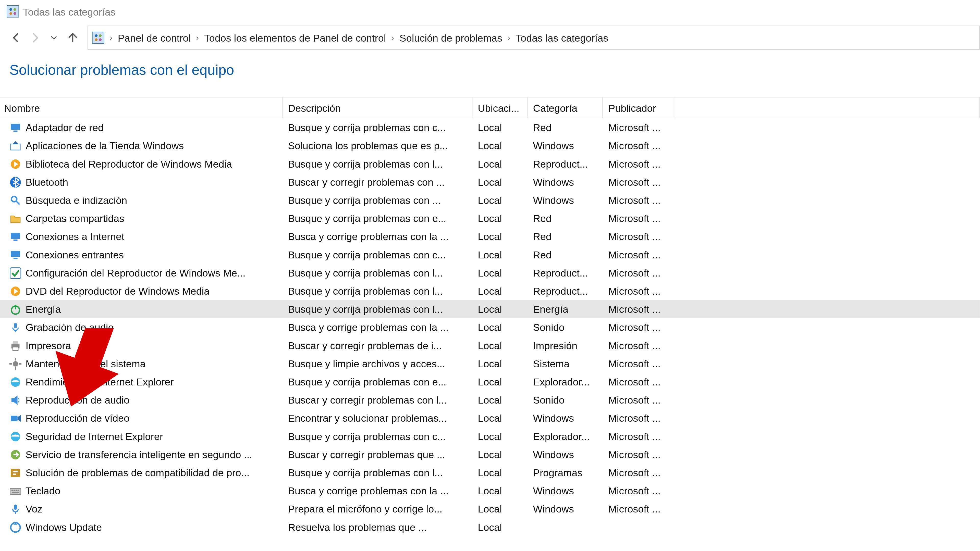  Describe the element at coordinates (450, 38) in the screenshot. I see `breadcrumb-segment: Solución de problemas` at that location.